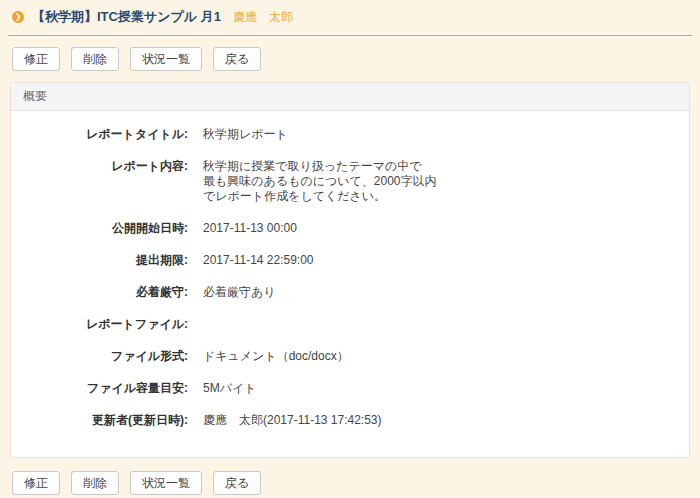 The image size is (700, 498). What do you see at coordinates (100, 420) in the screenshot?
I see `field-label: 更新者(更新日時):` at bounding box center [100, 420].